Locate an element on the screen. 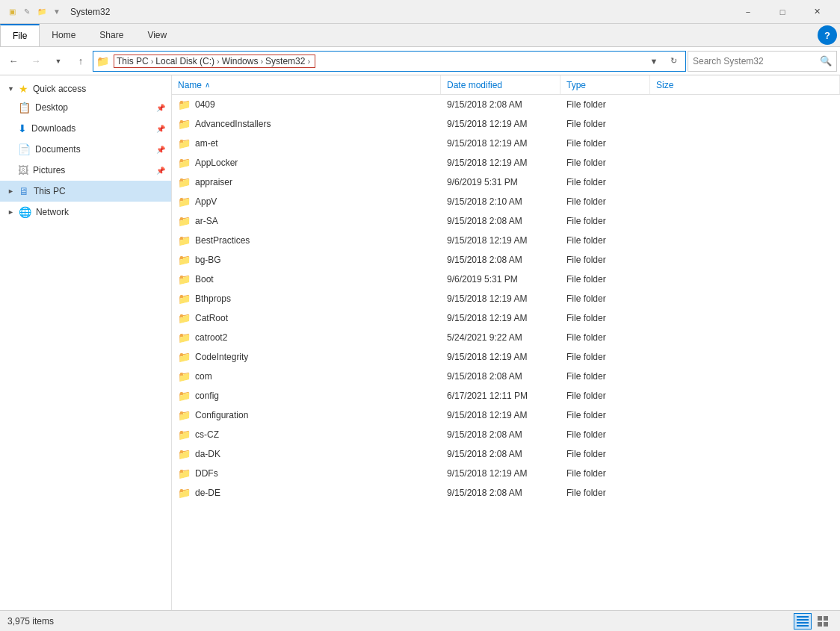 The height and width of the screenshot is (631, 840). file-name-text: AdvancedInstallers is located at coordinates (233, 124).